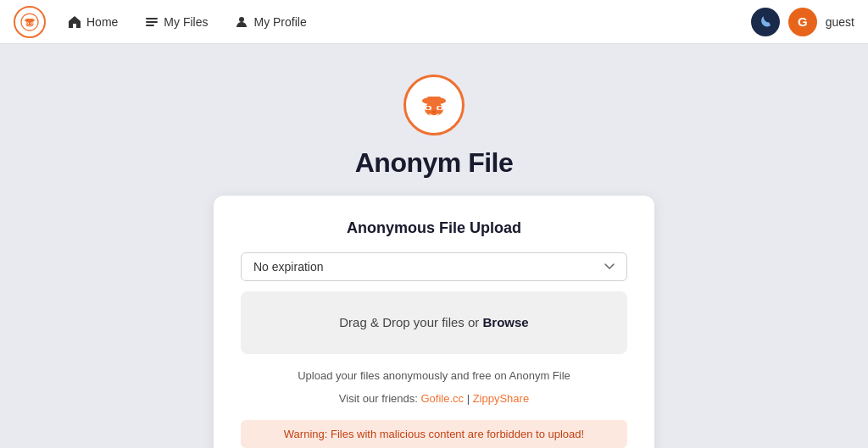 This screenshot has height=448, width=868. I want to click on nav-my-profile-label: My Profile, so click(280, 22).